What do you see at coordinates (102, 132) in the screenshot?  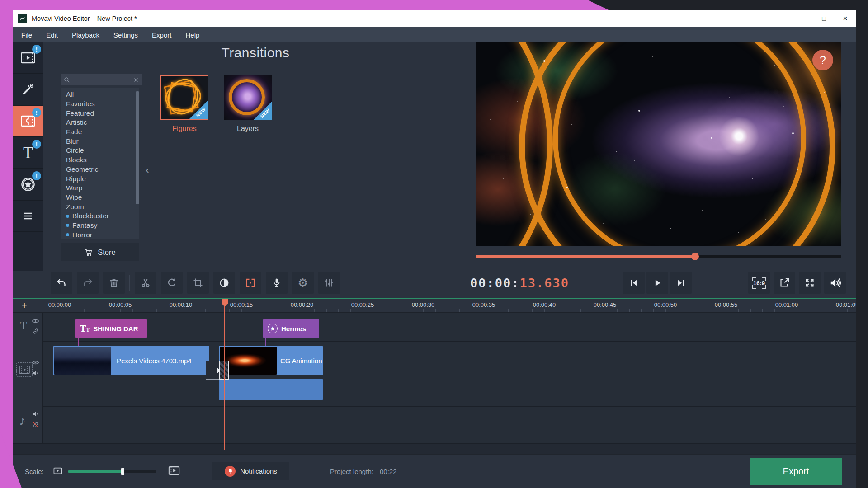 I see `category-fade: Fade` at bounding box center [102, 132].